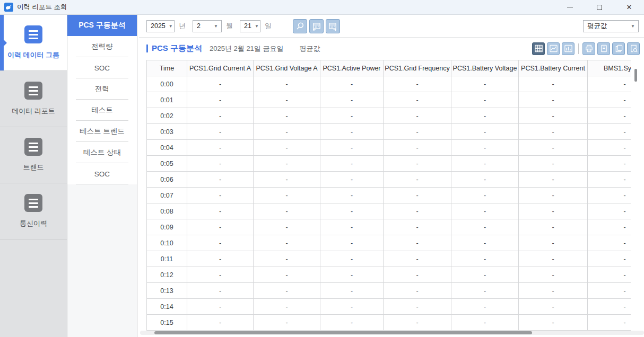  Describe the element at coordinates (167, 132) in the screenshot. I see `time-cell: 0:03` at that location.